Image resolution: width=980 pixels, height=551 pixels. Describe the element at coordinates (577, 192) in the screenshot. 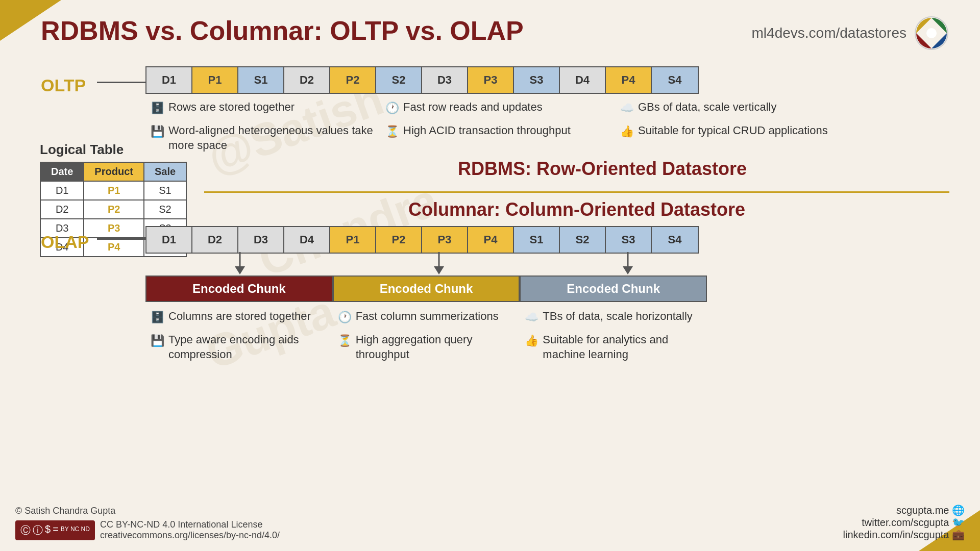

I see `section-divider` at that location.